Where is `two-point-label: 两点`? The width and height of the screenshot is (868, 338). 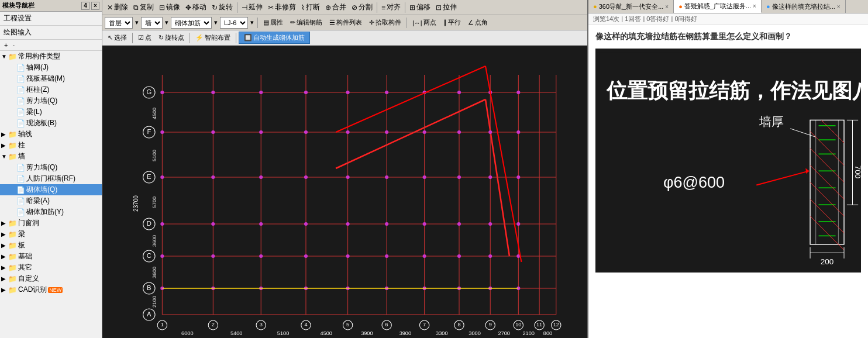
two-point-label: 两点 is located at coordinates (430, 22).